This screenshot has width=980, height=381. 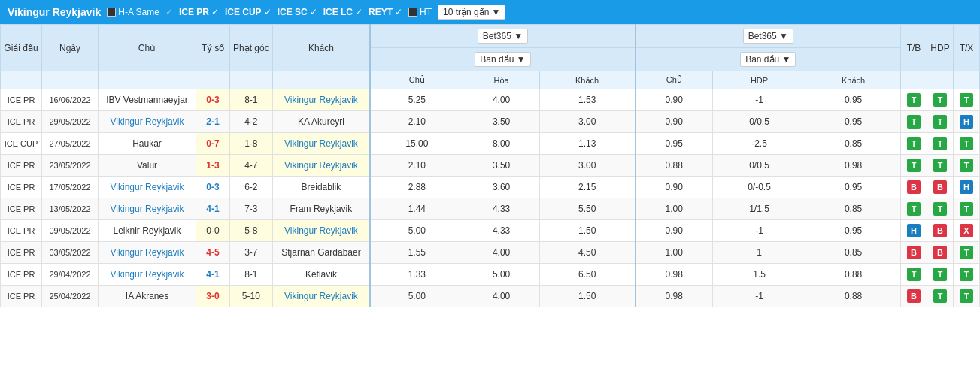 I want to click on checkmark-ice-pr: ✓, so click(x=215, y=12).